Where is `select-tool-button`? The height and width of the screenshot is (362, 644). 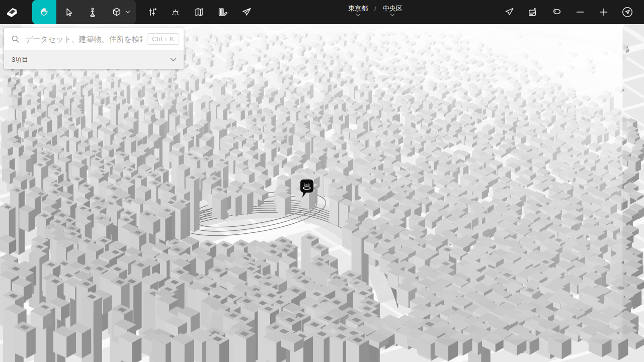
select-tool-button is located at coordinates (68, 12).